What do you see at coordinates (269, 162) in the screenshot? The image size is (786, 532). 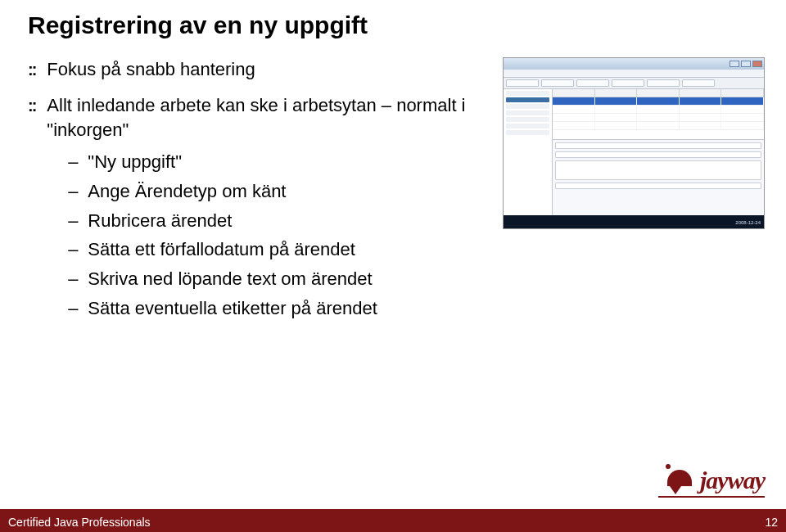 I see `sub-item: – "Ny uppgift"` at bounding box center [269, 162].